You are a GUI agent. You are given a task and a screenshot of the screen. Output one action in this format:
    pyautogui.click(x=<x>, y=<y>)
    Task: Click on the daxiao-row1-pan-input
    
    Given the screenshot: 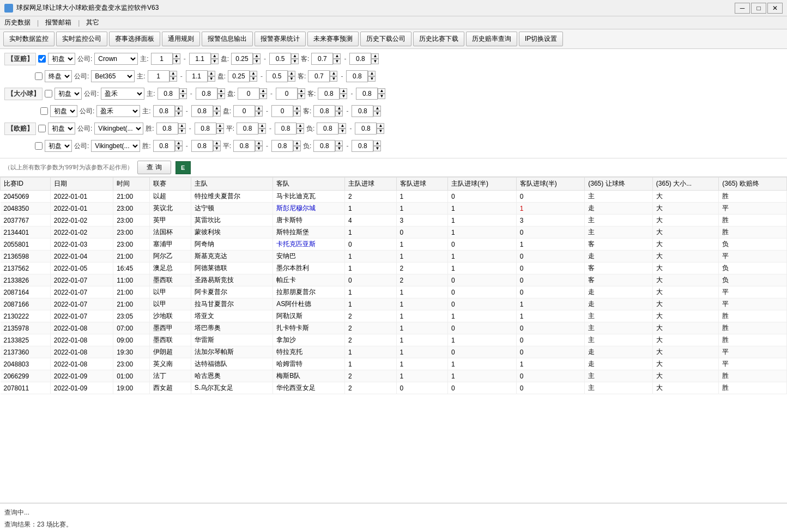 What is the action you would take?
    pyautogui.click(x=249, y=94)
    